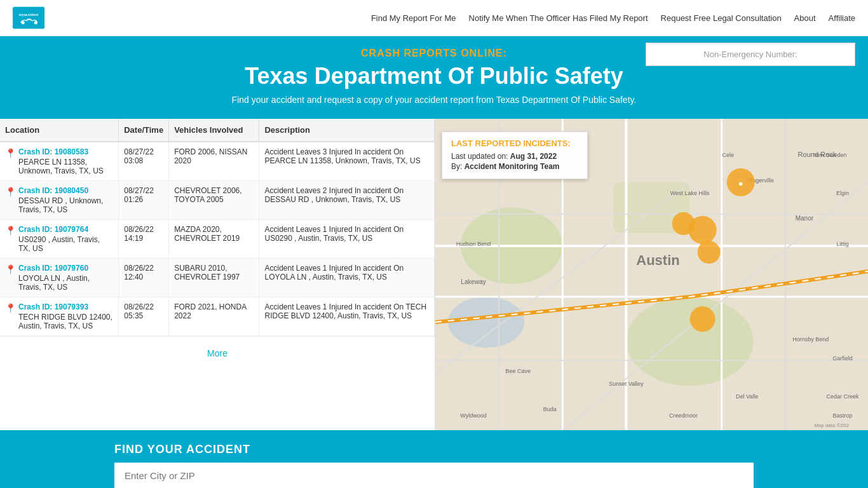 This screenshot has height=488, width=868. I want to click on datetime-cell: 08/27/22 01:26, so click(144, 201).